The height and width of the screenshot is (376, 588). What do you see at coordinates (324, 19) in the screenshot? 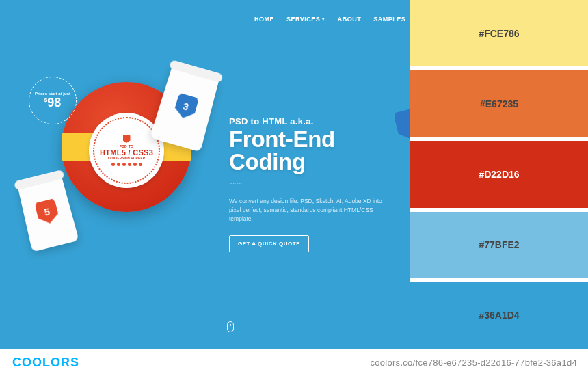
I see `chevron-down-icon: ▾` at bounding box center [324, 19].